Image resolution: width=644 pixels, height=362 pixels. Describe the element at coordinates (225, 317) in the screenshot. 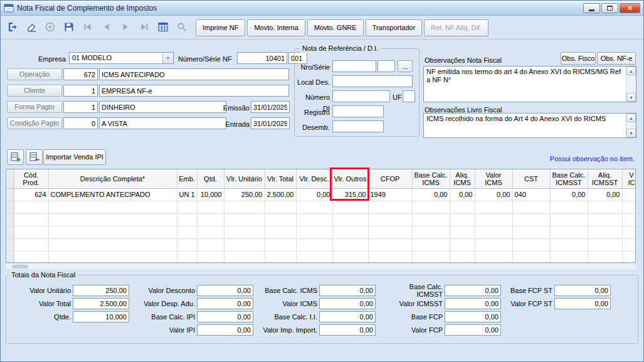

I see `total-value-base-calc-ipi` at that location.